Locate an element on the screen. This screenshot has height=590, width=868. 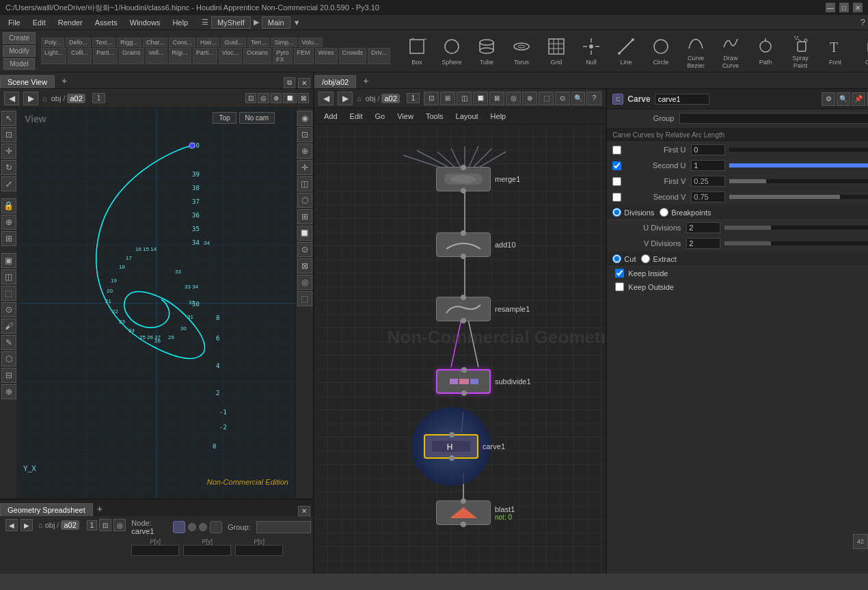
side-select: ↖ is located at coordinates (9, 118).